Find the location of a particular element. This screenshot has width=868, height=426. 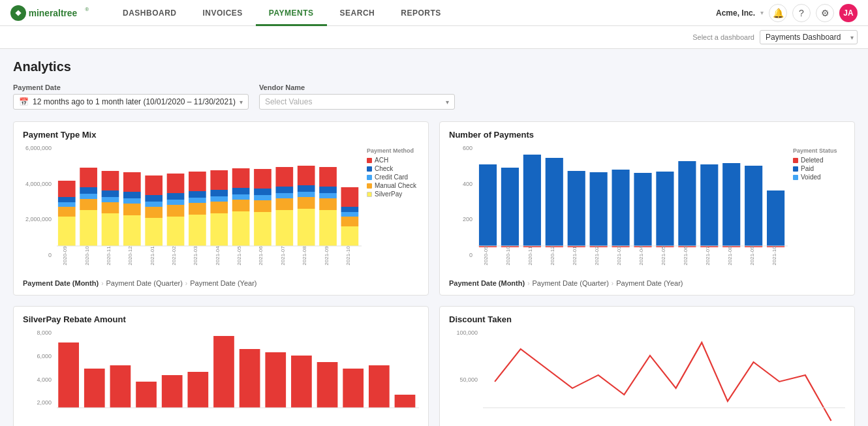

payment-type-mix-chart: .bar-ach{fill:#e53935}.bar-check{fill:#1… is located at coordinates (209, 209).